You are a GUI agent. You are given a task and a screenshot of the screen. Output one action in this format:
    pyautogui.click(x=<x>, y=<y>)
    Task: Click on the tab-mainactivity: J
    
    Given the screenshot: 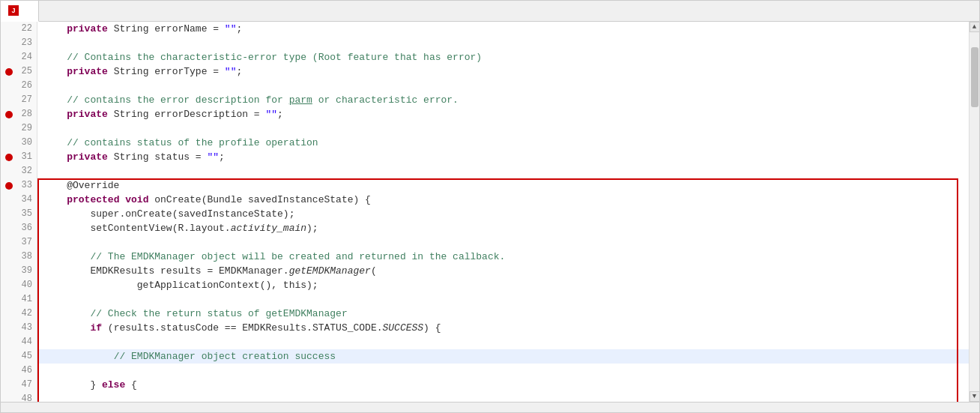 What is the action you would take?
    pyautogui.click(x=19, y=11)
    